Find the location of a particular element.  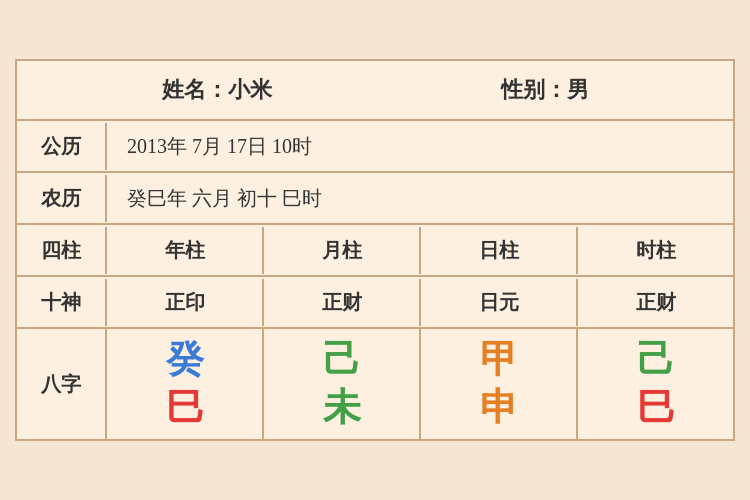

lunar-content: 癸巳年 六月 初十 巳时 is located at coordinates (420, 198).